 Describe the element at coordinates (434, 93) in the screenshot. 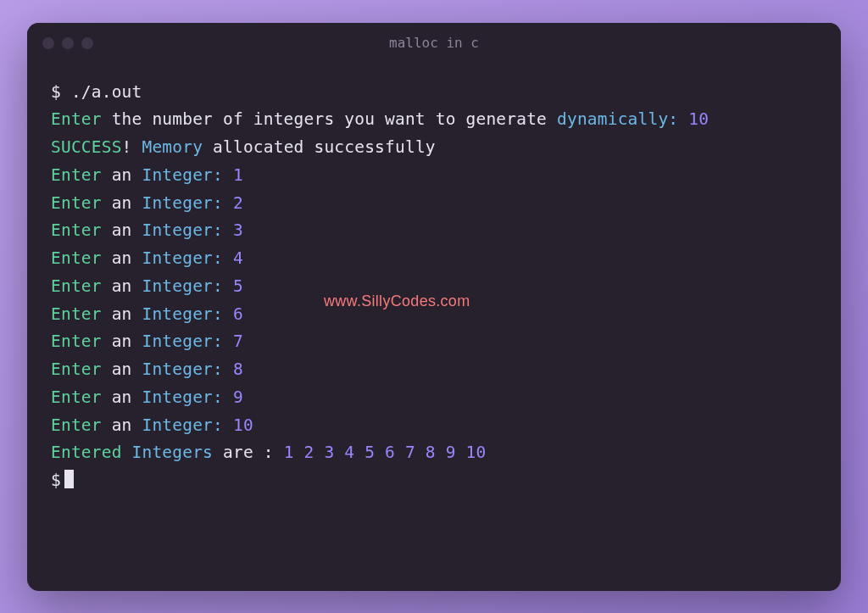

I see `command-line: $ ./a.out` at that location.